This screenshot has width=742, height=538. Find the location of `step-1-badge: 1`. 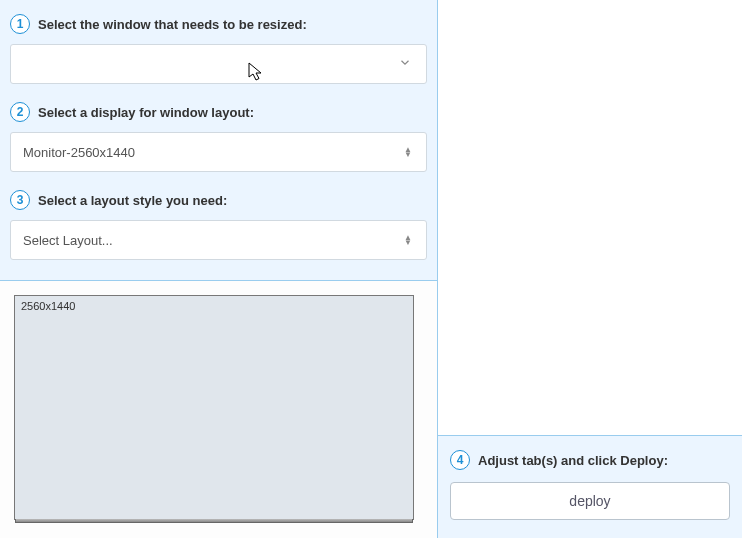

step-1-badge: 1 is located at coordinates (20, 24).